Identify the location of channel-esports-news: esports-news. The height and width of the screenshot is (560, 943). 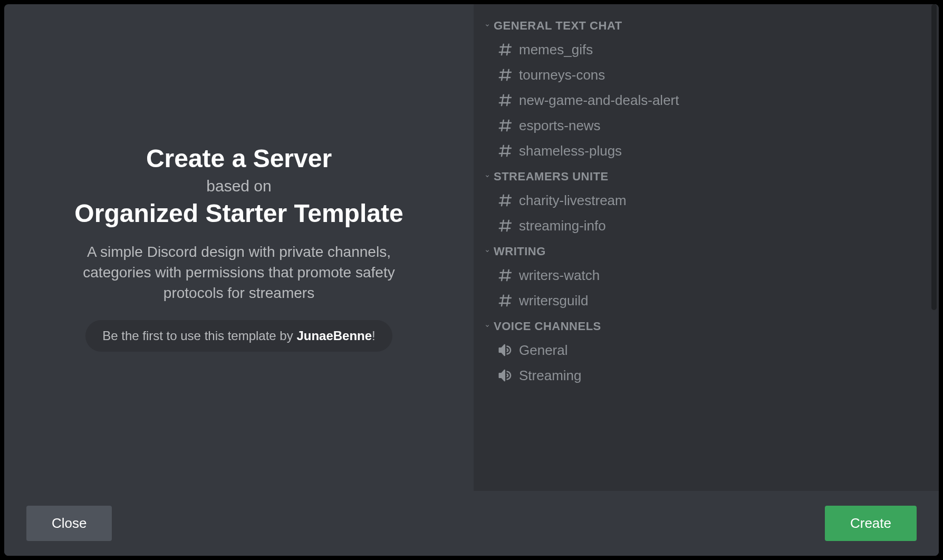
(706, 125).